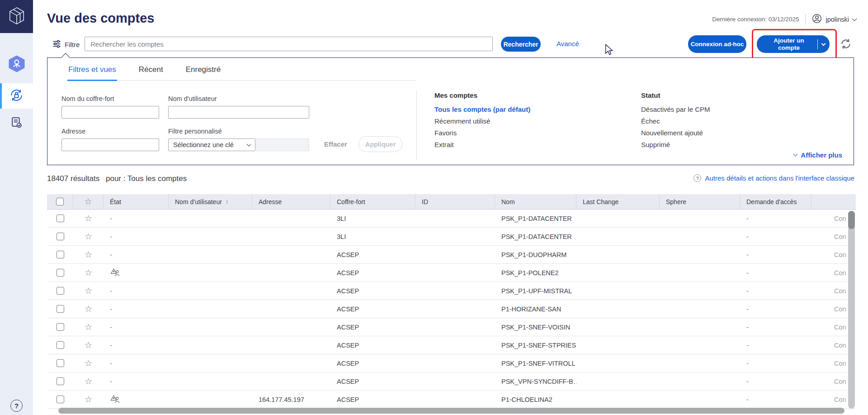 Image resolution: width=868 pixels, height=415 pixels. Describe the element at coordinates (151, 72) in the screenshot. I see `tab-recent: Récent` at that location.